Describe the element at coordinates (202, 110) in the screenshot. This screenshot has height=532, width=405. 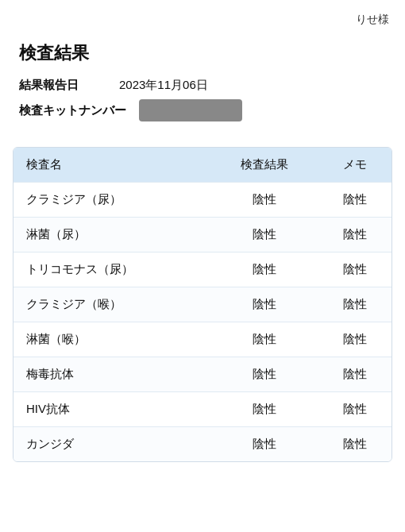
I see `info-section: 結果報告日 2023年11月06日 検査キットナンバー` at that location.